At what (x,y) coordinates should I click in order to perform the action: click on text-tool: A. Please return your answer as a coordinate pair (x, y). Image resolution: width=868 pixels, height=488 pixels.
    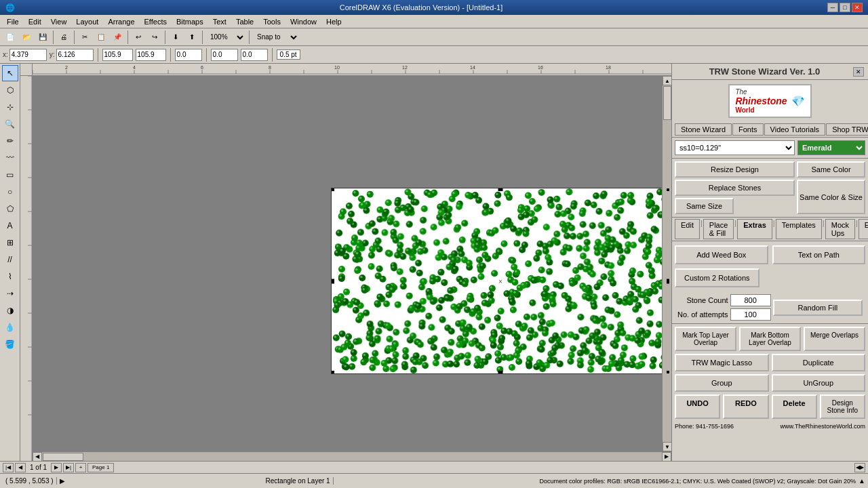
    Looking at the image, I should click on (10, 226).